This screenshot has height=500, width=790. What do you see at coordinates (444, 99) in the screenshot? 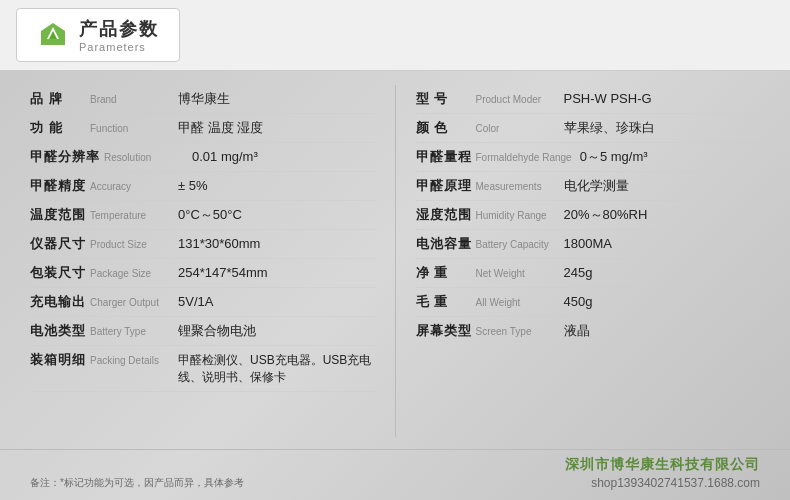
I see `param-cn: 型 号` at bounding box center [444, 99].